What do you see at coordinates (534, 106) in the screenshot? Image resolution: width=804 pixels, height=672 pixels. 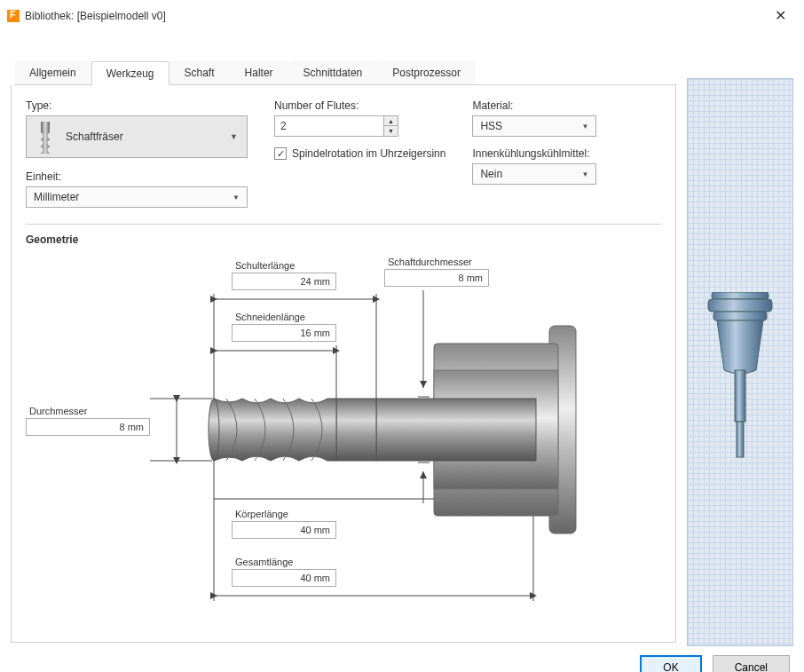 I see `material-label: Material:` at bounding box center [534, 106].